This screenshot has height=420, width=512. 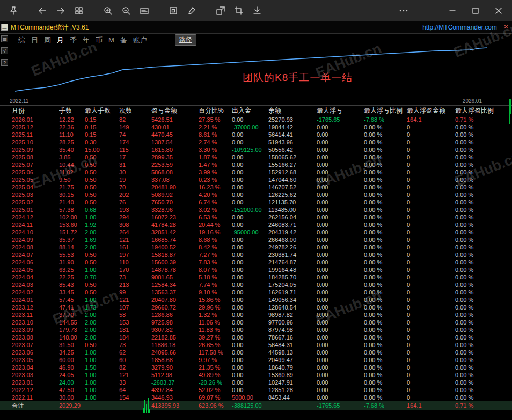 What do you see at coordinates (4, 27) in the screenshot?
I see `strip-panel-icon: 二` at bounding box center [4, 27].